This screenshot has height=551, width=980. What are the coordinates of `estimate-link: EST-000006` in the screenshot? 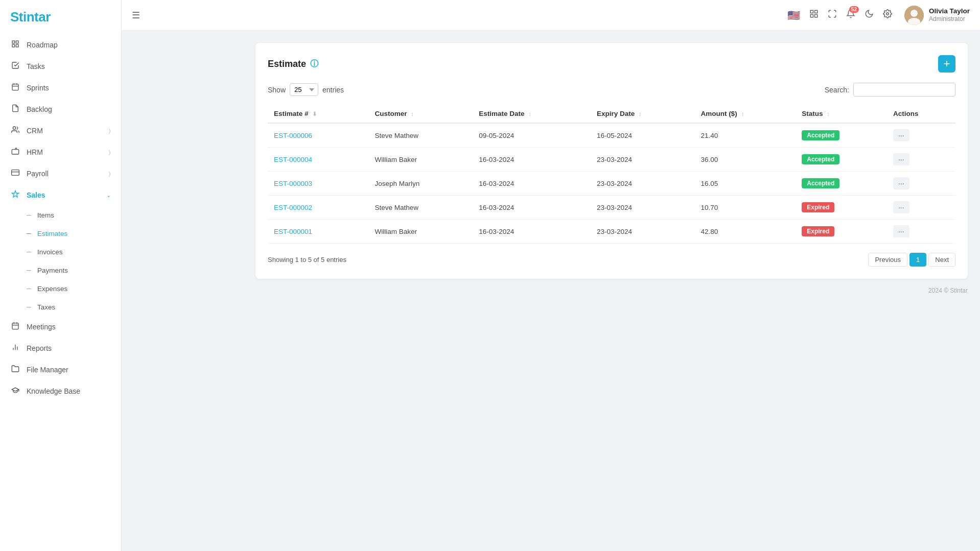 It's located at (293, 136).